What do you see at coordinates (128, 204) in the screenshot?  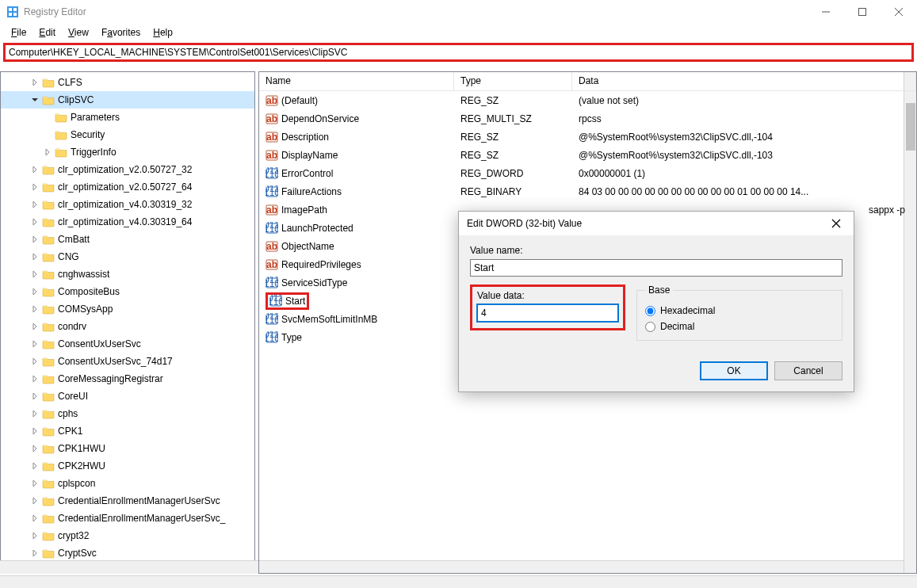 I see `tree-item: clr_optimization_v4.0.30319_32` at bounding box center [128, 204].